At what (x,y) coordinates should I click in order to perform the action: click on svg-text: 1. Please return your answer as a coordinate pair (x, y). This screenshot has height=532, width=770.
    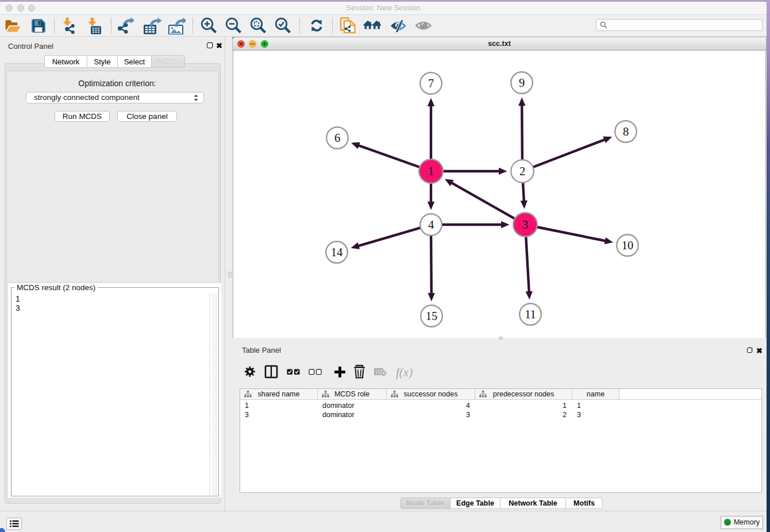
    Looking at the image, I should click on (431, 171).